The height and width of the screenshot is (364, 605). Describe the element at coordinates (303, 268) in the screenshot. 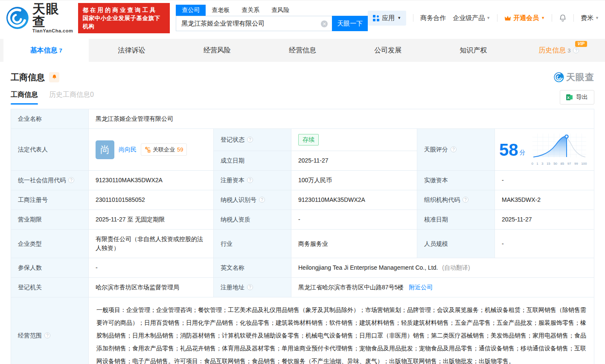

I see `row-insured-count: 参保人数 - 英文名称 Heilongjiang Tea Ji Enterpri…` at that location.